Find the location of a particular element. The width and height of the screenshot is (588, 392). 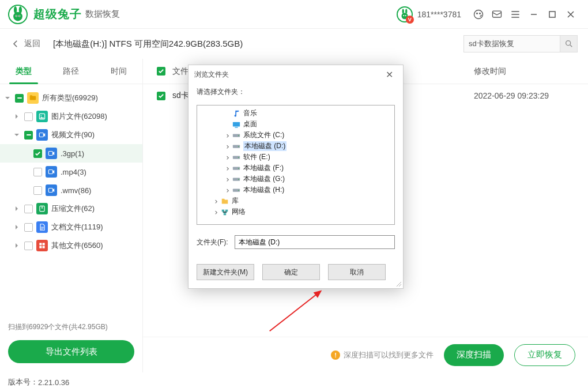

folder-row-libraries: ›库 is located at coordinates (296, 201).